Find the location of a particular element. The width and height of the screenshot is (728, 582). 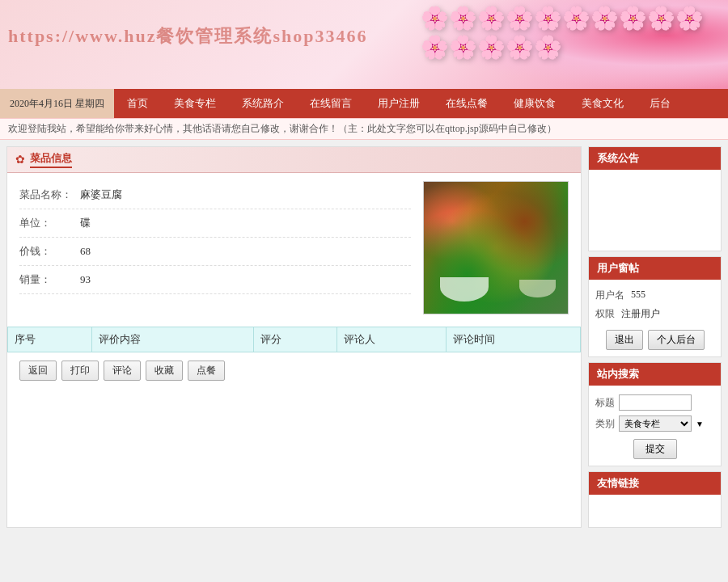

search-category-field: 类别 美食专栏 ▼ is located at coordinates (655, 424).